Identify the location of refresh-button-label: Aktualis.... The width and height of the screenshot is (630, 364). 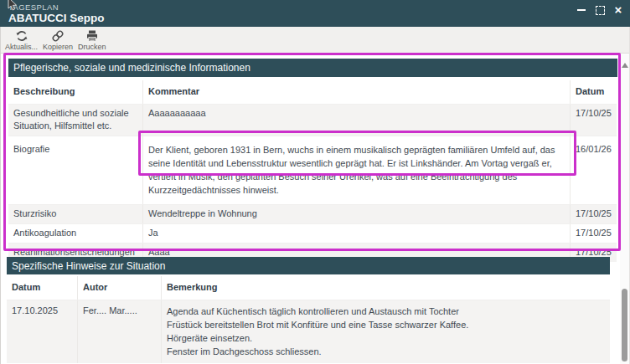
(22, 47).